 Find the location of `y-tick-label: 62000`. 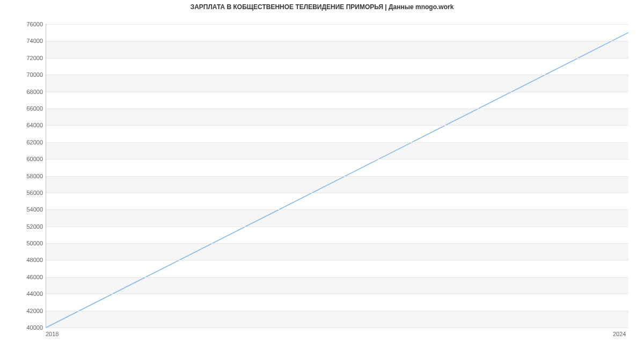

y-tick-label: 62000 is located at coordinates (24, 142).